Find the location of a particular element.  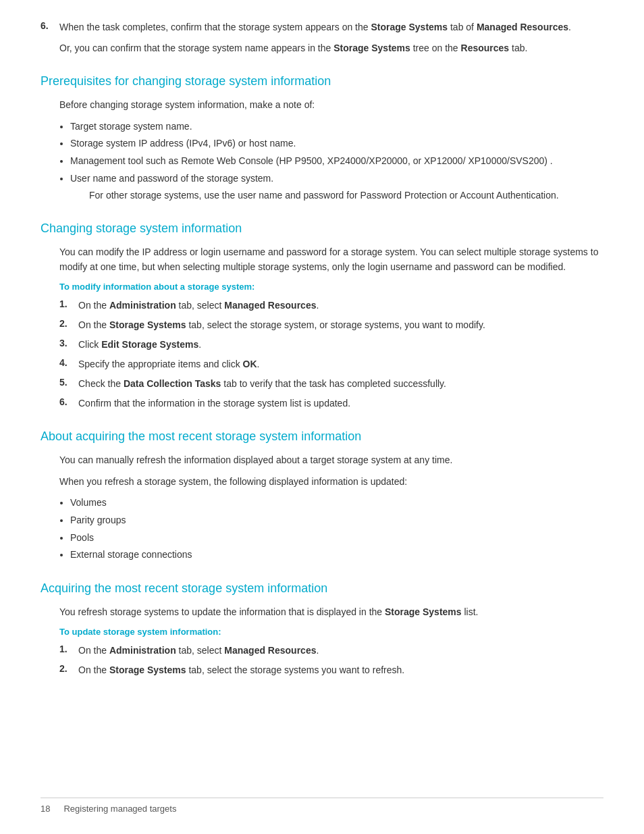

step-5-text: Check the Data Collection Tasks tab to v… is located at coordinates (341, 384).